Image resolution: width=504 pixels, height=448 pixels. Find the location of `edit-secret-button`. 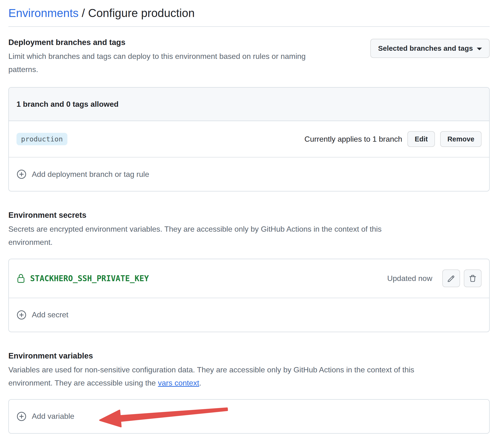

edit-secret-button is located at coordinates (451, 278).